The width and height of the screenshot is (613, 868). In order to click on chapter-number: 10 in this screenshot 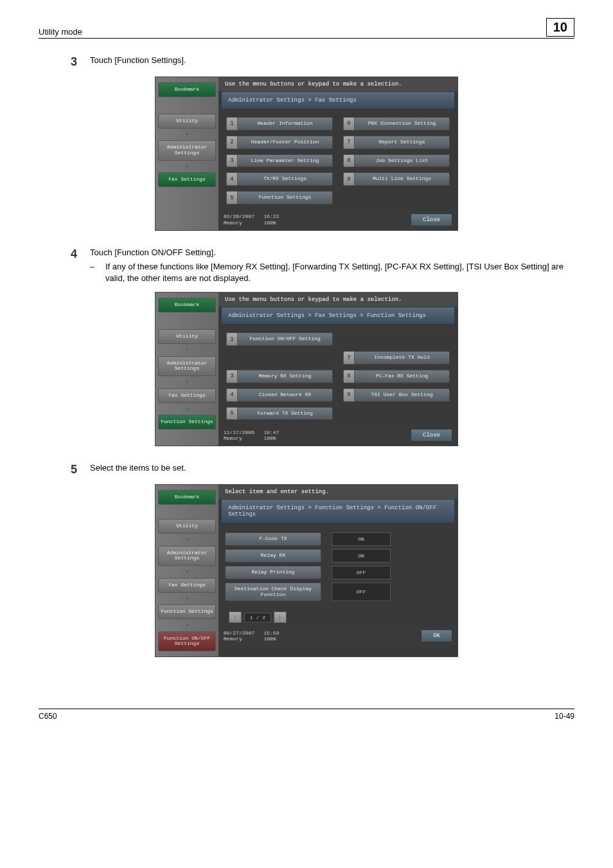, I will do `click(560, 27)`.